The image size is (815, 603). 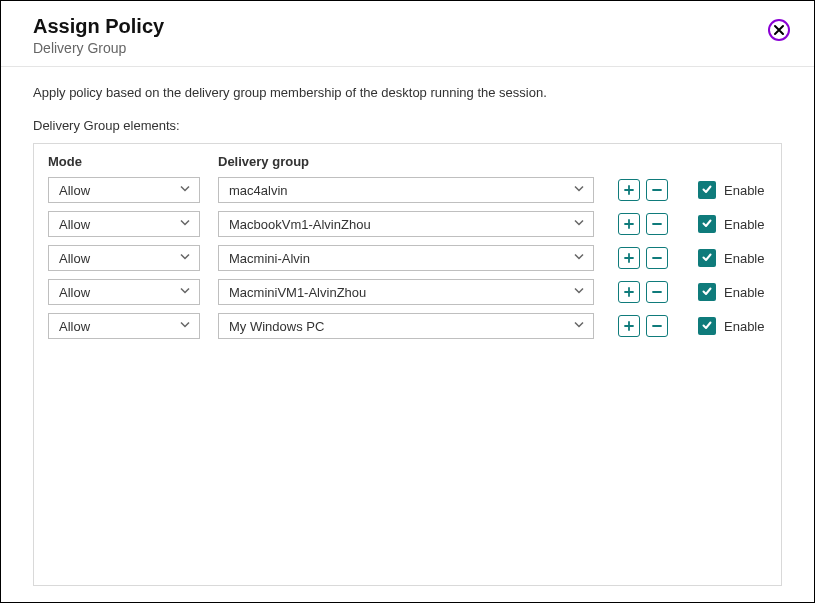 I want to click on group-value: MacbookVm1-AlvinZhou, so click(x=300, y=224).